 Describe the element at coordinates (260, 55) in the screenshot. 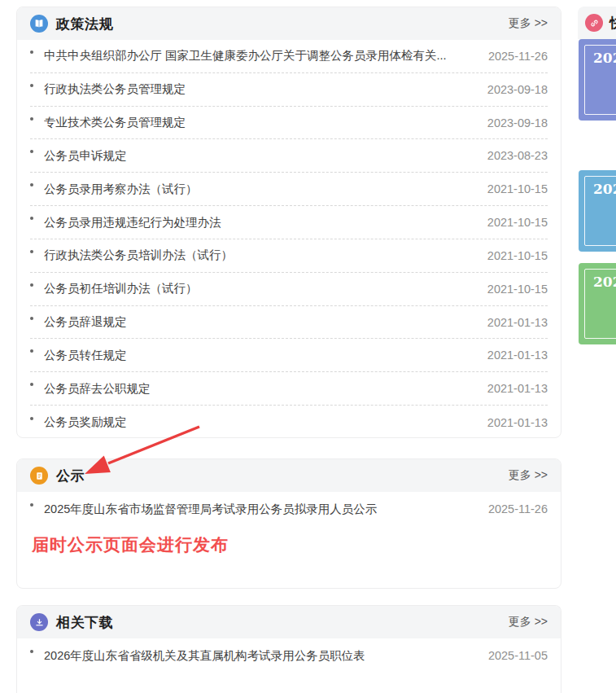

I see `item-title: 中共中央组织部办公厅 国家卫生健康委办公厅关于调整公务员录用体检有关...` at that location.